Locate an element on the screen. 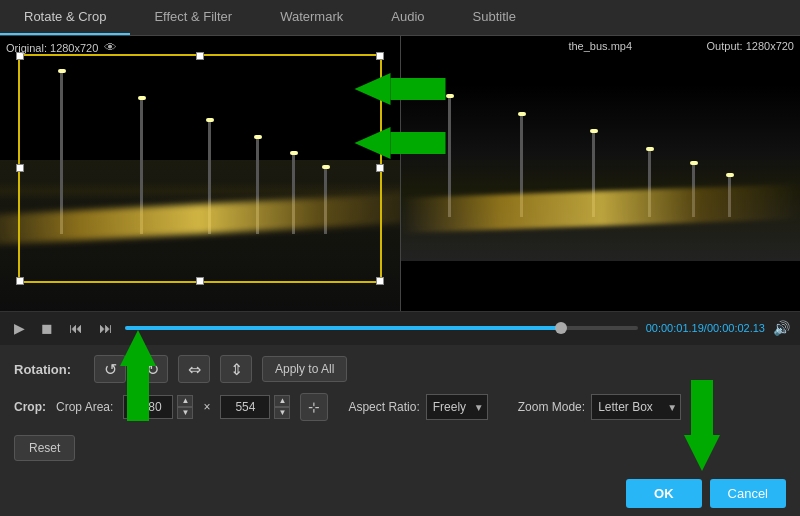 The height and width of the screenshot is (516, 800). zoom-mode-select: Letter Box Pan & Scan Full is located at coordinates (636, 407).